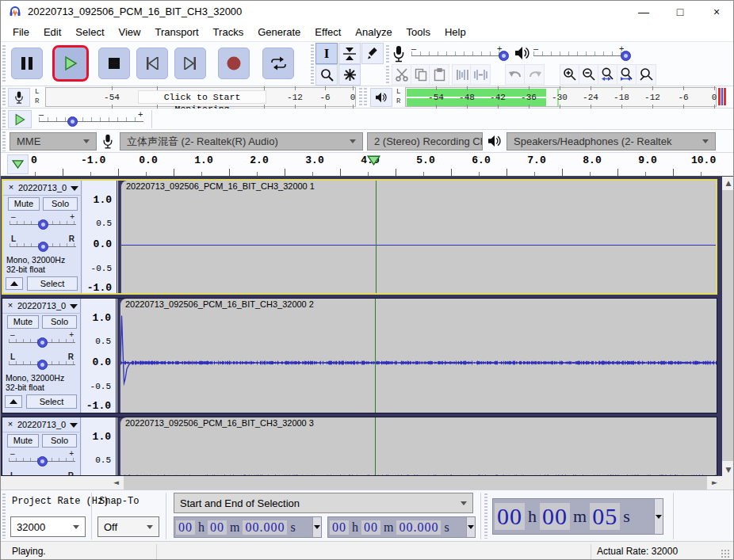  I want to click on track-control-panel: ×20220713_0MuteSolo–+LRMono, 32000Hz32-b…, so click(41, 356).